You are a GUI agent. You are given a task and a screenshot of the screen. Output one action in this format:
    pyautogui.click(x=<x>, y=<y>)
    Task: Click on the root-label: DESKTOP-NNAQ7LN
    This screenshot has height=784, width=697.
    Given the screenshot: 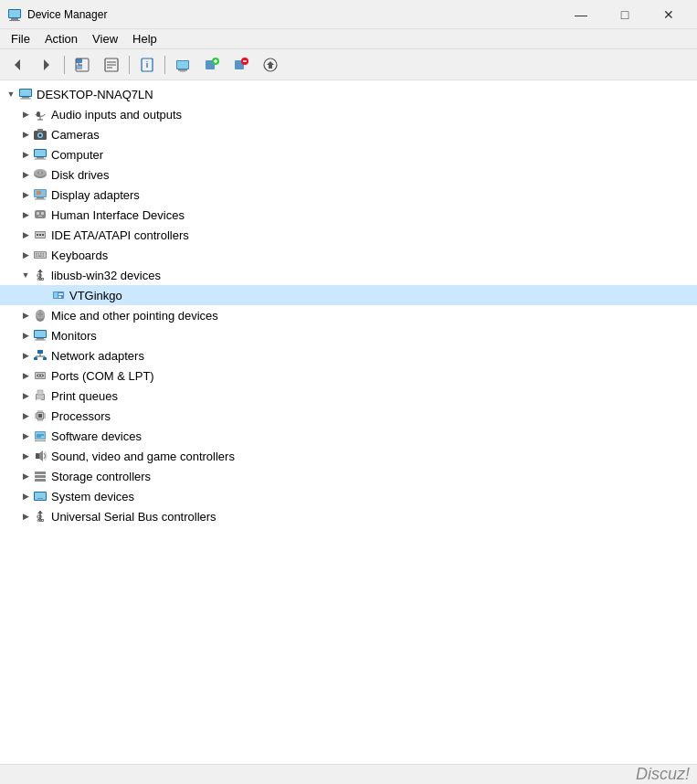 What is the action you would take?
    pyautogui.click(x=95, y=95)
    